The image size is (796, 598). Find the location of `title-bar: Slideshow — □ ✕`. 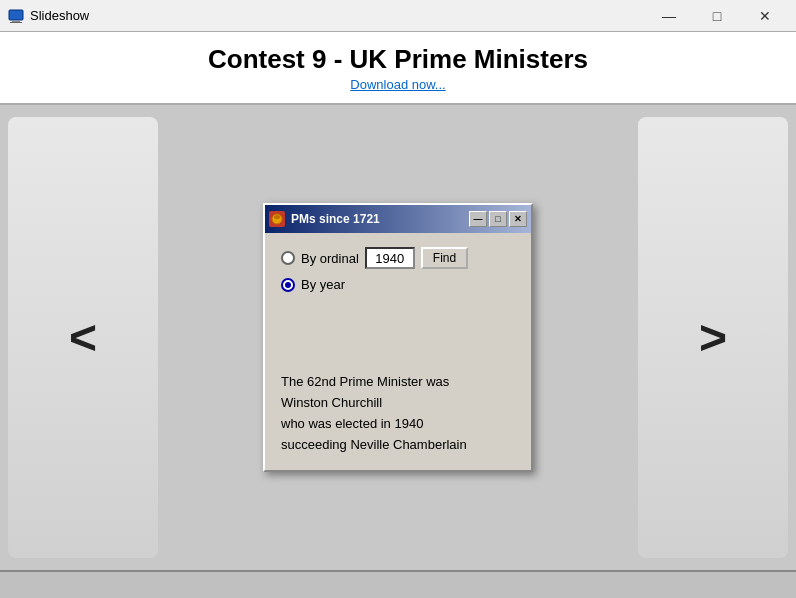

title-bar: Slideshow — □ ✕ is located at coordinates (398, 16).